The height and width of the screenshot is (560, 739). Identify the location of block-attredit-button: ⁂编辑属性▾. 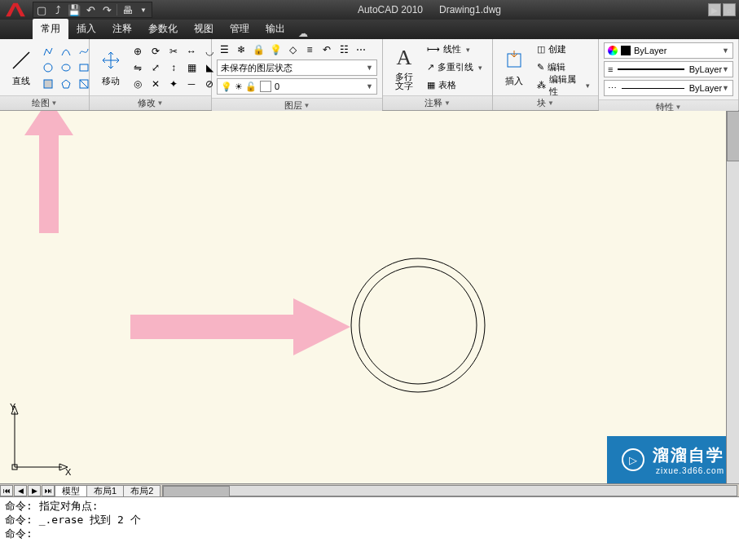
(564, 86).